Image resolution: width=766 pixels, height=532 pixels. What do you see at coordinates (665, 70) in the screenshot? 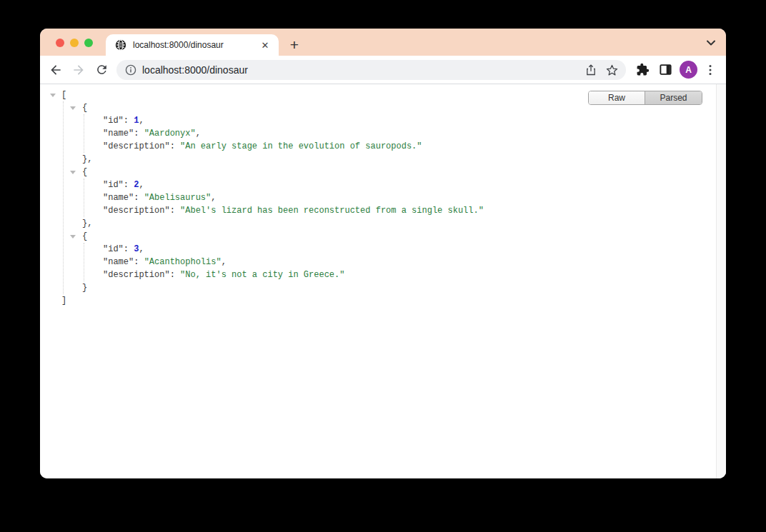
I see `side-panel-button` at bounding box center [665, 70].